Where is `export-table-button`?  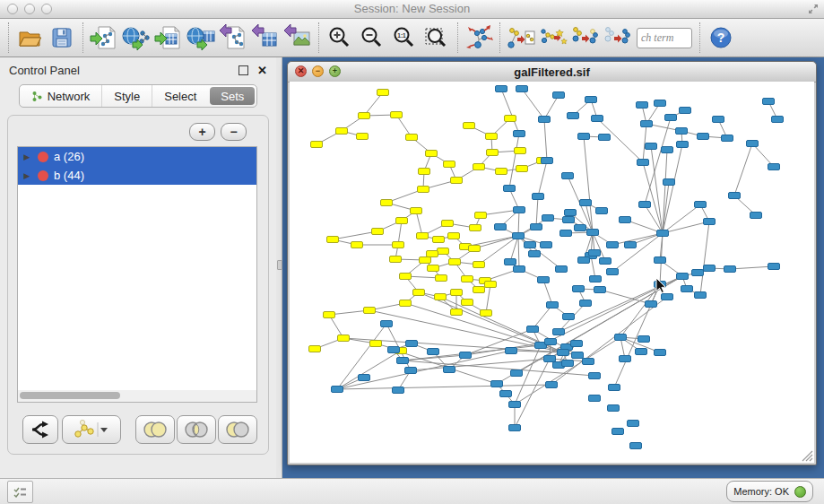
export-table-button is located at coordinates (265, 38).